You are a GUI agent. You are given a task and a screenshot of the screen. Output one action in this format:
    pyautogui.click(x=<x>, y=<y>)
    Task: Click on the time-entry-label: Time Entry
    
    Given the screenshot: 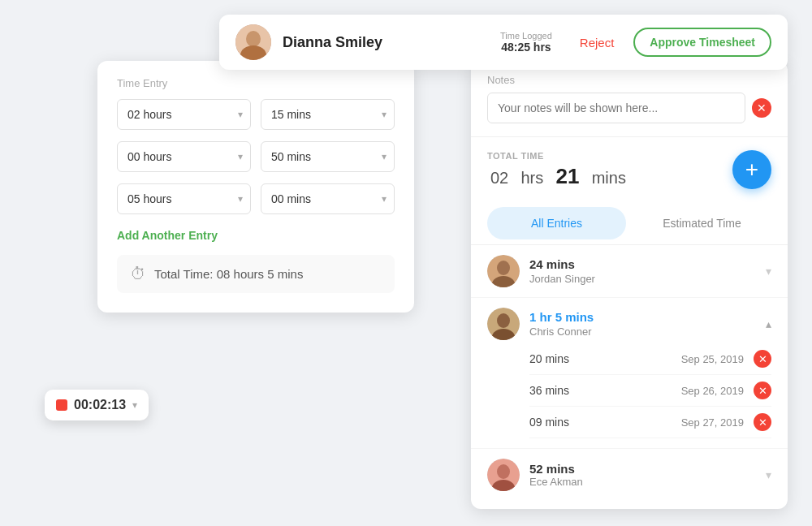 What is the action you would take?
    pyautogui.click(x=256, y=83)
    